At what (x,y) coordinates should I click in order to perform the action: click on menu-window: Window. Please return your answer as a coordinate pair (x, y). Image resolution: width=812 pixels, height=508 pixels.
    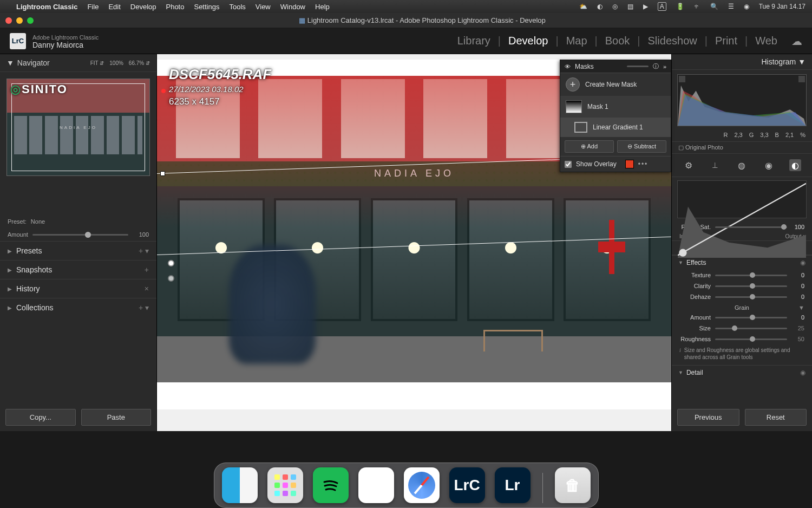
    Looking at the image, I should click on (293, 6).